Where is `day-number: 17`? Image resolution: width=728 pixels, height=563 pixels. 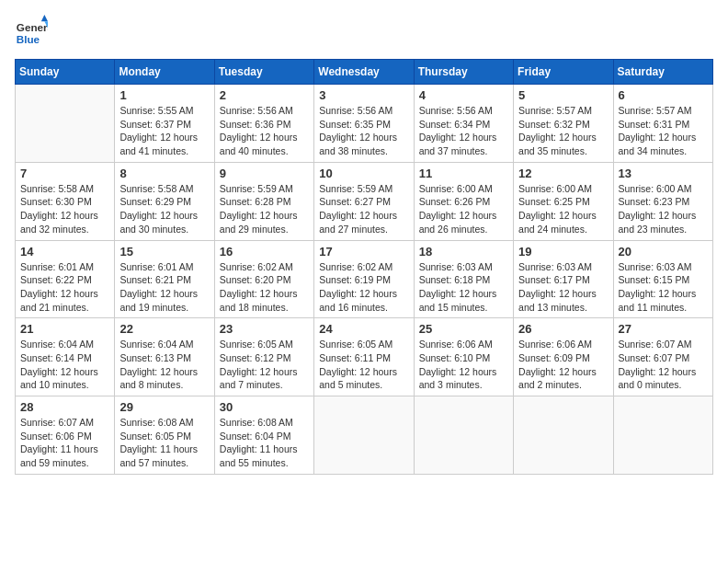
day-number: 17 is located at coordinates (364, 252).